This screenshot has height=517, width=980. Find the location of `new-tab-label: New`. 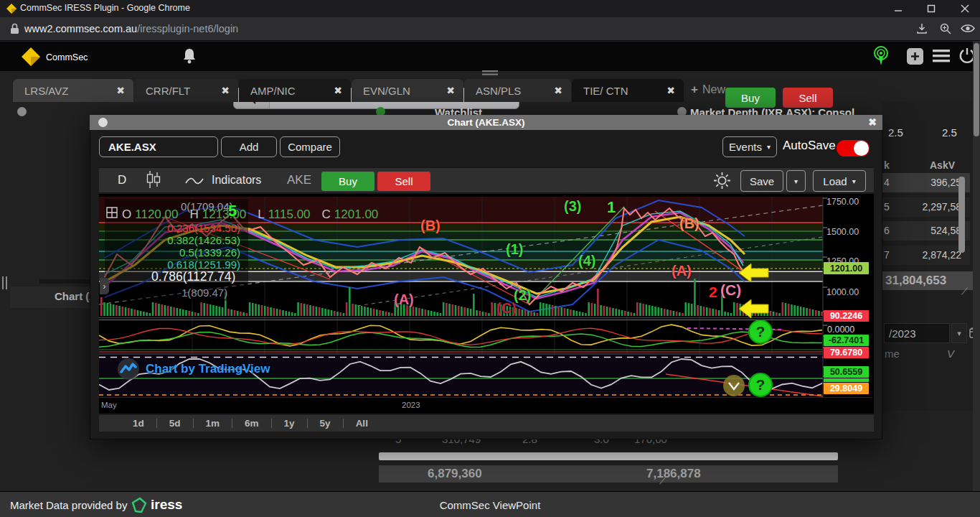

new-tab-label: New is located at coordinates (714, 90).